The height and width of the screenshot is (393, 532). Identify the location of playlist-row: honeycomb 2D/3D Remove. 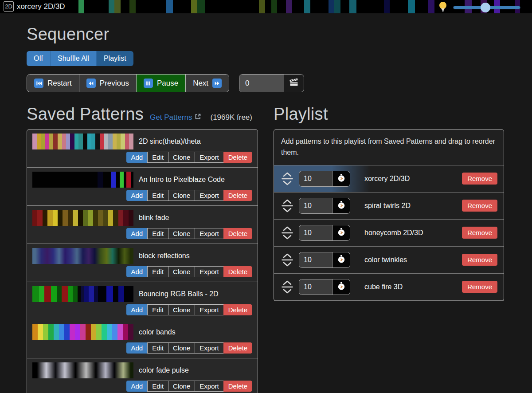
(389, 233).